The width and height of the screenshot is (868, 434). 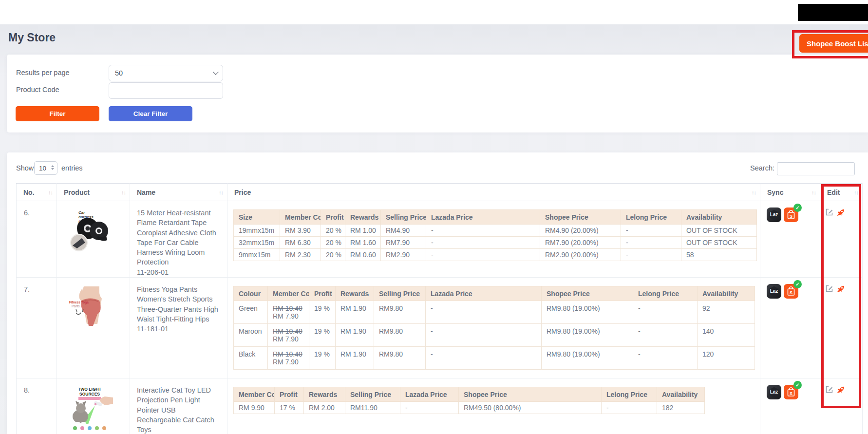 I want to click on price-sub-table-head: Member CostProfitRewardsSelling PriceLaz…, so click(x=470, y=395).